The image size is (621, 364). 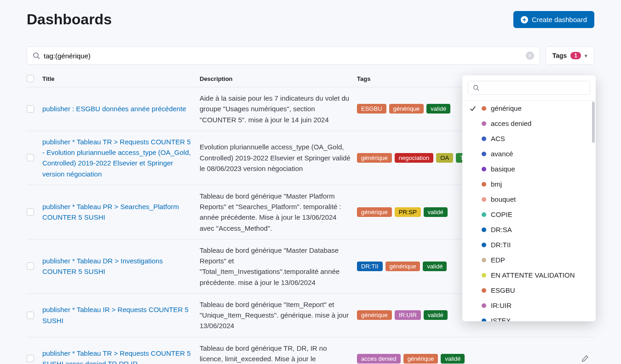 I want to click on tag-option-label: avancé, so click(x=502, y=154).